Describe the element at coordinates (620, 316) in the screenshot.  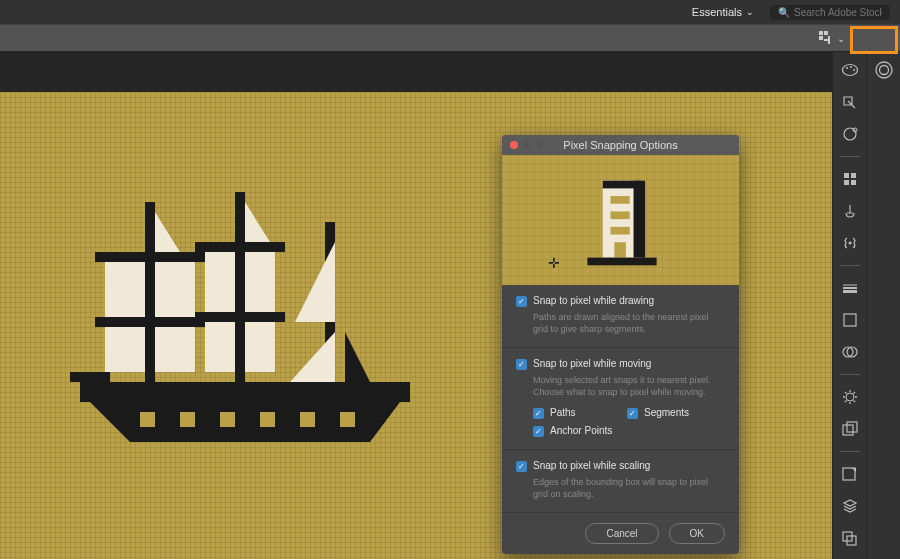
I see `section-drawing: ✓ Snap to pixel while drawing Paths are …` at that location.